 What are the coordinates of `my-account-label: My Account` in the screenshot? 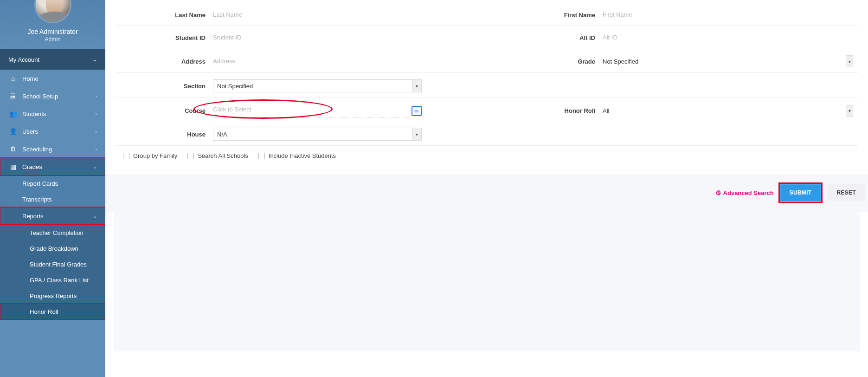 It's located at (24, 59).